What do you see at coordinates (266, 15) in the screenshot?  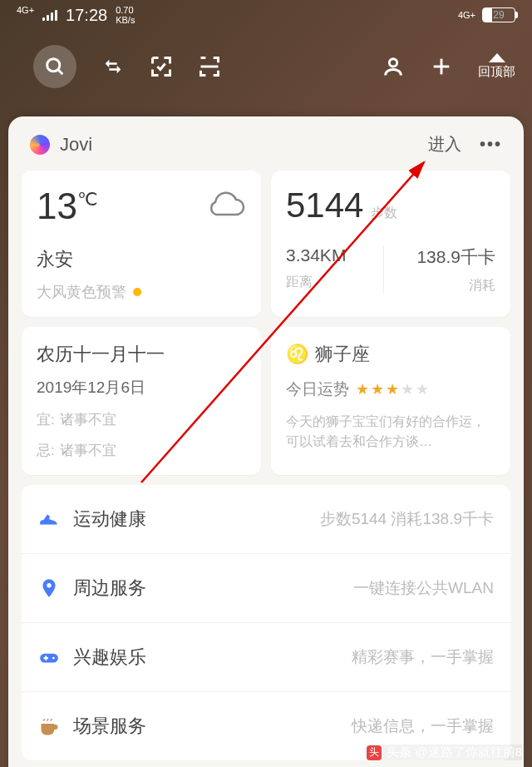 I see `status-bar: 4G+ 17:28 0.70 KB/s 4G+ 29` at bounding box center [266, 15].